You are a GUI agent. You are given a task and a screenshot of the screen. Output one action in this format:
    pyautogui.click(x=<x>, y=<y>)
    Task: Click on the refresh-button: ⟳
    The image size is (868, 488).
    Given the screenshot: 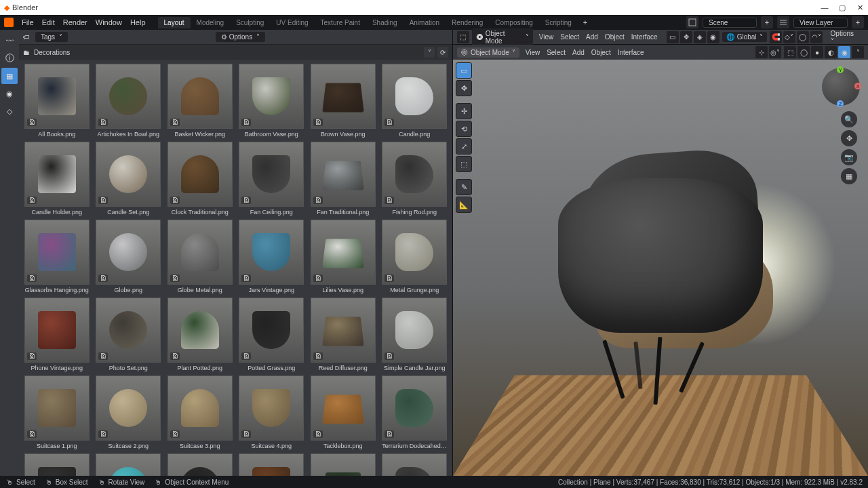 What is the action you would take?
    pyautogui.click(x=443, y=52)
    